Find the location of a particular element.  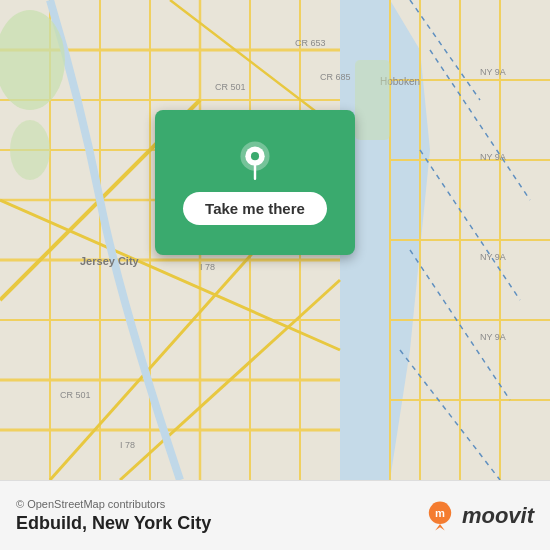

osm-attribution: © OpenStreetMap contributors is located at coordinates (114, 504).